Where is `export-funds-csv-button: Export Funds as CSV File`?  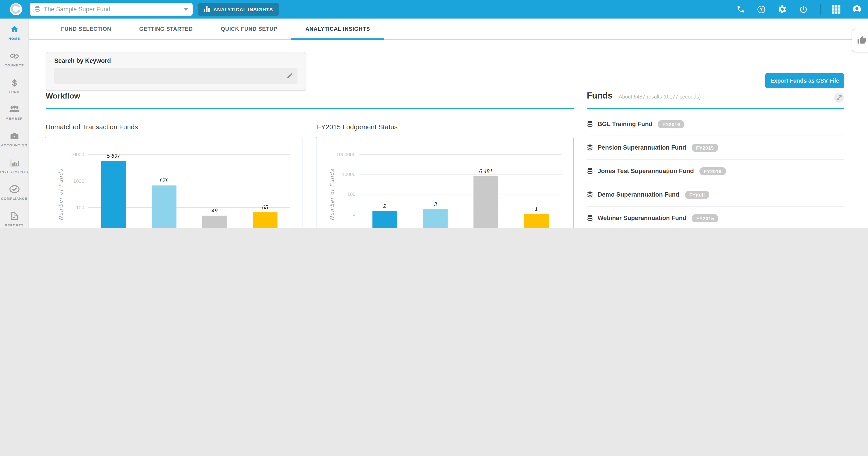 export-funds-csv-button: Export Funds as CSV File is located at coordinates (805, 81).